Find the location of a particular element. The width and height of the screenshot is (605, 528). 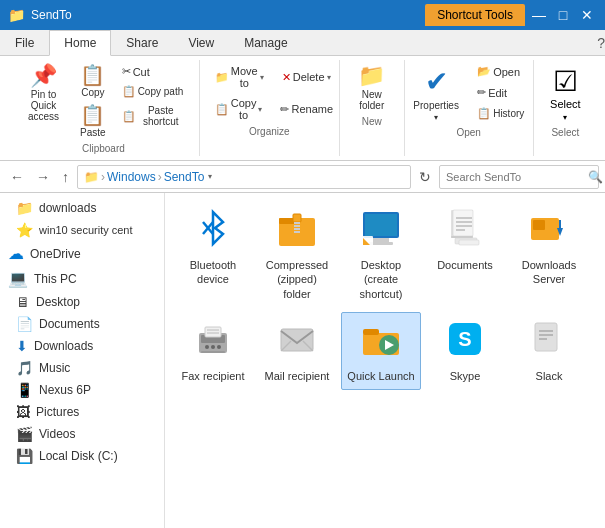

delete-icon: ✕ is located at coordinates (286, 78).